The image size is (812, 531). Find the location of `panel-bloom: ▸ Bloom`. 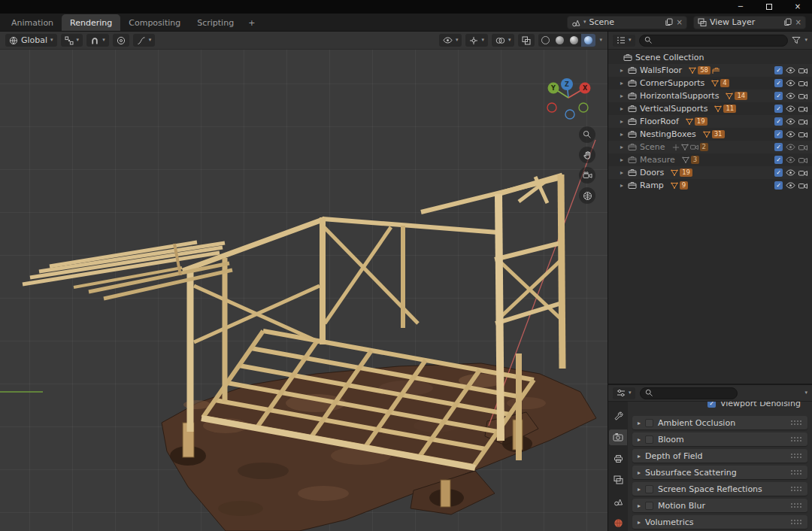

panel-bloom: ▸ Bloom is located at coordinates (720, 439).